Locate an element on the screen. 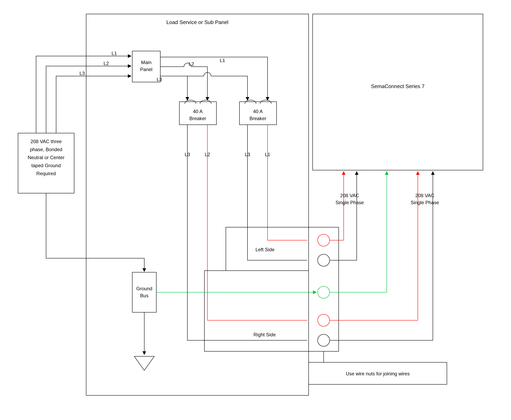  breaker1-l2-label: L2 is located at coordinates (208, 154).